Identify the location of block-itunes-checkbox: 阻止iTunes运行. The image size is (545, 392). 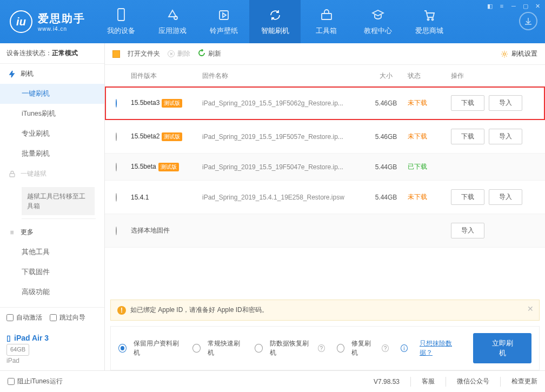
(35, 382).